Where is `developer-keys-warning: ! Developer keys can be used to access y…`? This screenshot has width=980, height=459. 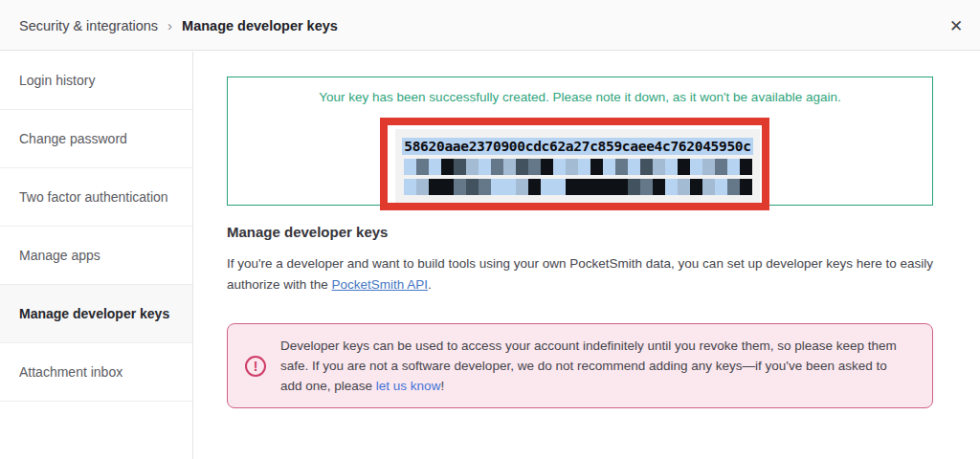
developer-keys-warning: ! Developer keys can be used to access y… is located at coordinates (580, 365).